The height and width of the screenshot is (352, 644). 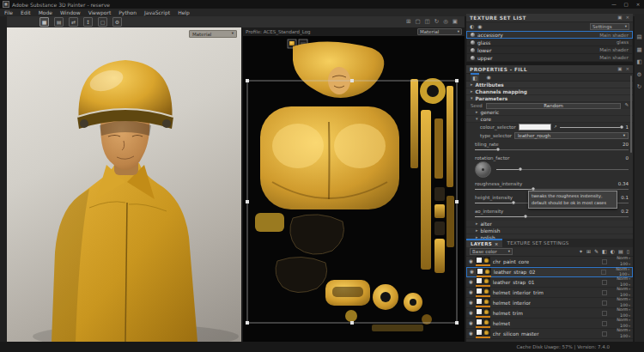 What do you see at coordinates (551, 216) in the screenshot?
I see `ao-intensity-slider` at bounding box center [551, 216].